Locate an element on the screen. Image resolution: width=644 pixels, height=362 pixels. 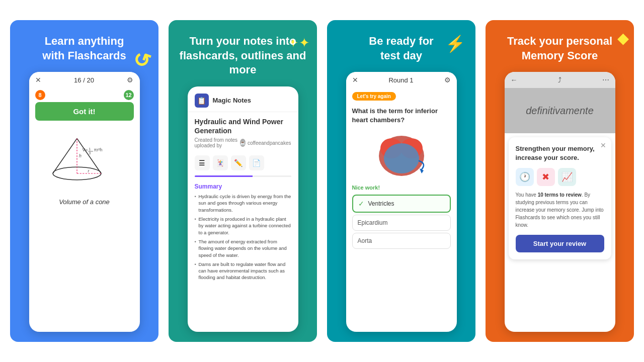
badge-left: 8 is located at coordinates (40, 95).